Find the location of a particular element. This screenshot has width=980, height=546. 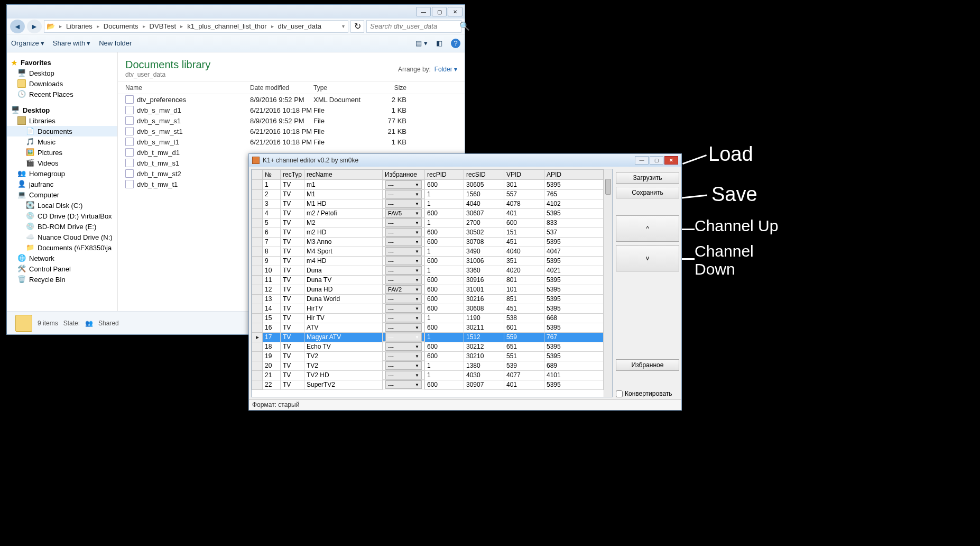

nav-libraries: Libraries is located at coordinates (62, 121).